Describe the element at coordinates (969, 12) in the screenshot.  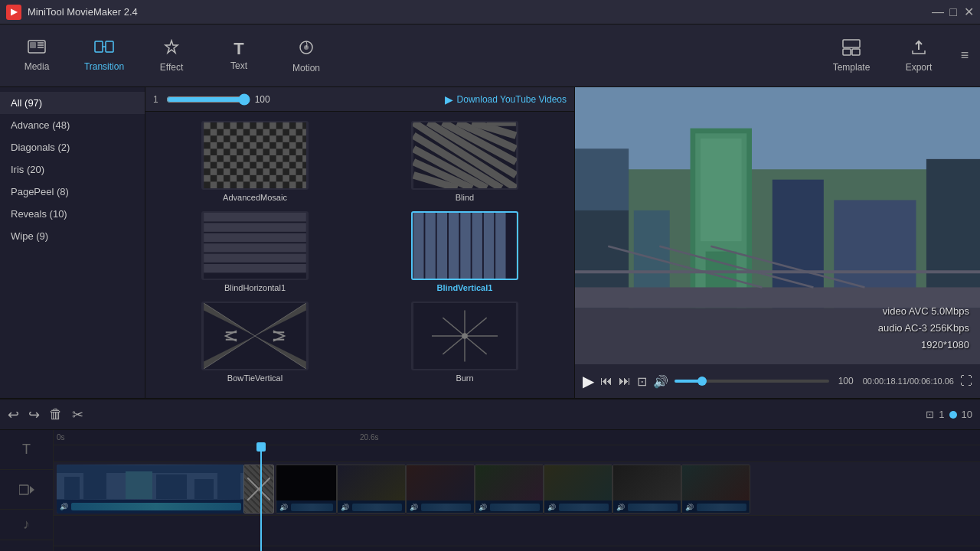
I see `close-button: ✕` at that location.